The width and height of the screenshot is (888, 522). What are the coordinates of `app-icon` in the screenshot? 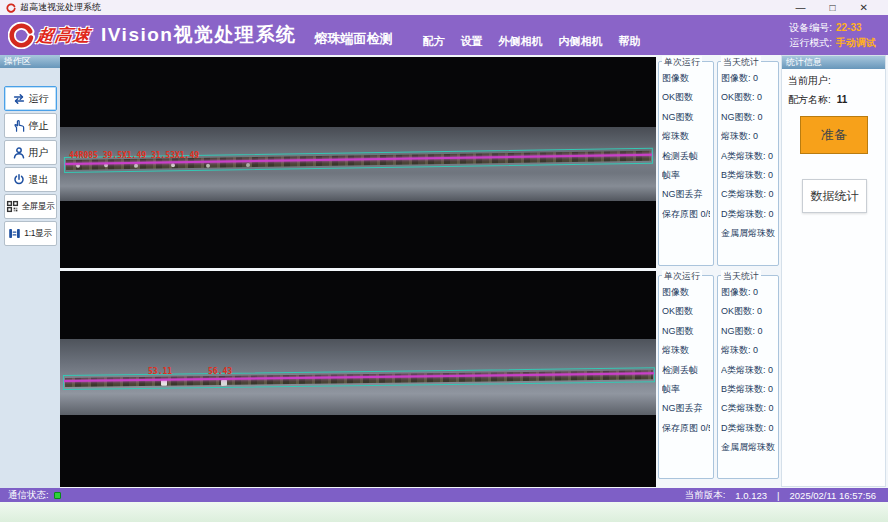 It's located at (11, 8).